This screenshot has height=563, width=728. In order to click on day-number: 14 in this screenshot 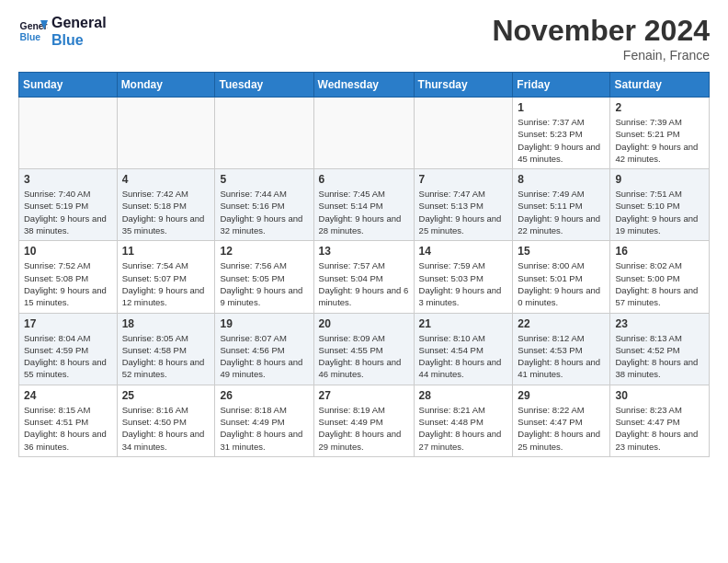, I will do `click(463, 251)`.